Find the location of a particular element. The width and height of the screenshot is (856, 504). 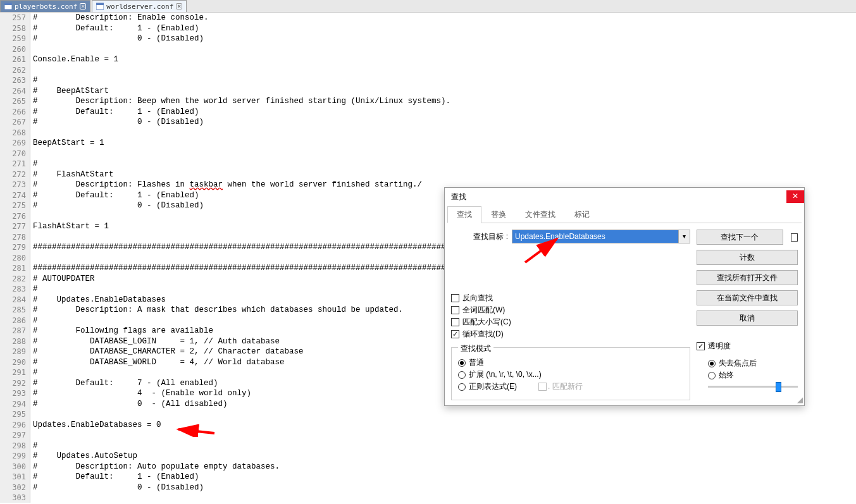

find-all-current-button: 在当前文件中查找 is located at coordinates (747, 298).